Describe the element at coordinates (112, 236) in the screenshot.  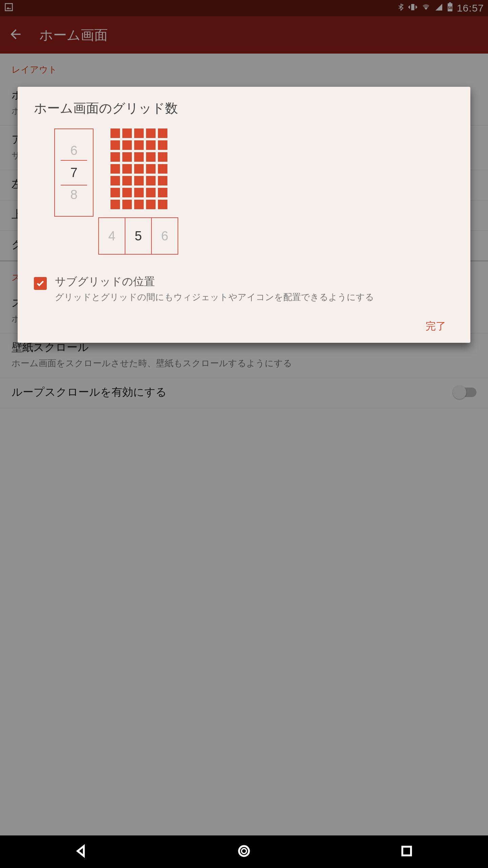
I see `cols-prev: 4` at that location.